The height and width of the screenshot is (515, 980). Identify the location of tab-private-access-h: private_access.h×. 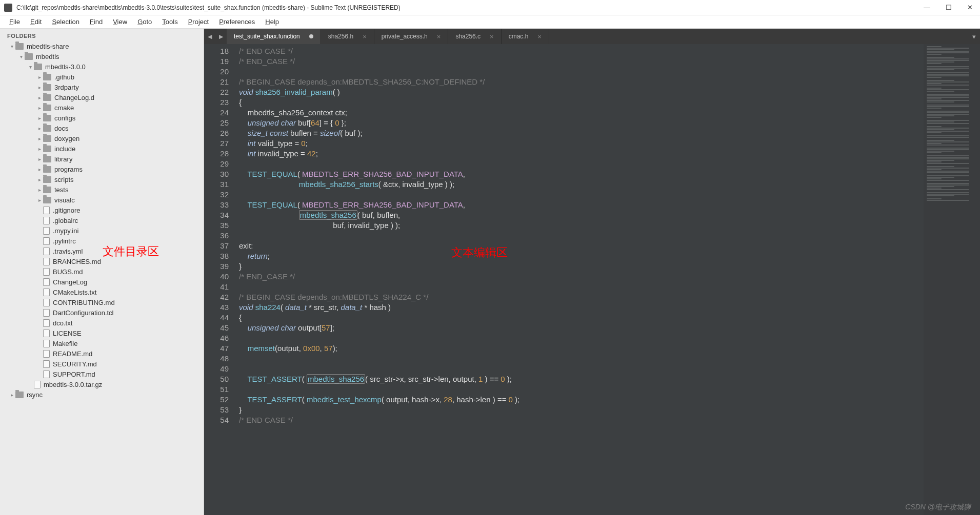
(411, 36).